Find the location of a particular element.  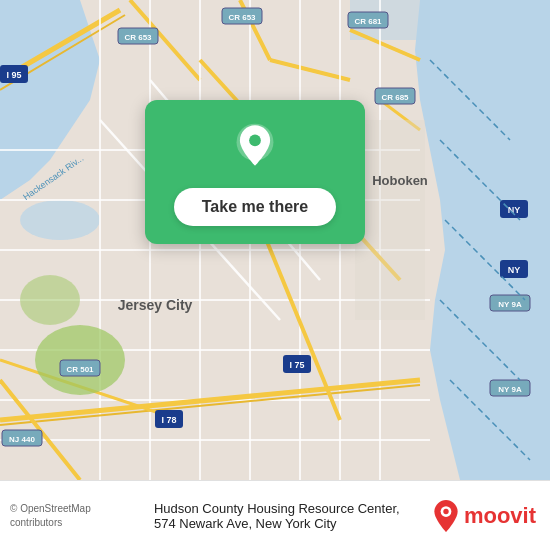

location-pin-icon is located at coordinates (255, 148).